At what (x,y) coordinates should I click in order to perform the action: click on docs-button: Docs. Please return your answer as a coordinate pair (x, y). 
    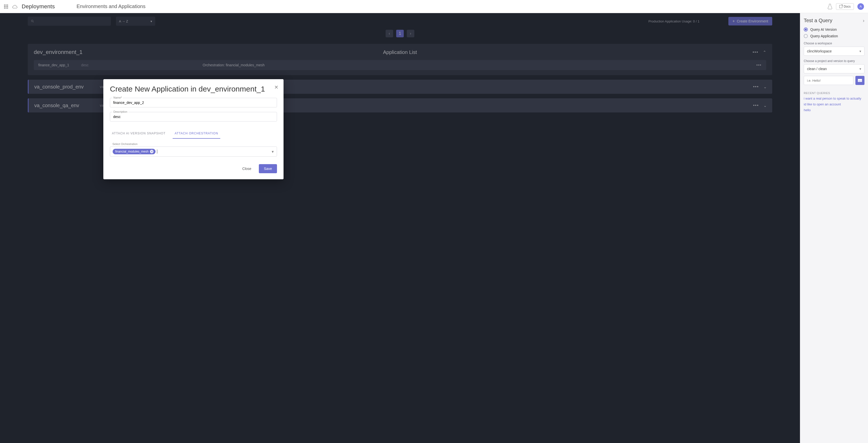
    Looking at the image, I should click on (845, 7).